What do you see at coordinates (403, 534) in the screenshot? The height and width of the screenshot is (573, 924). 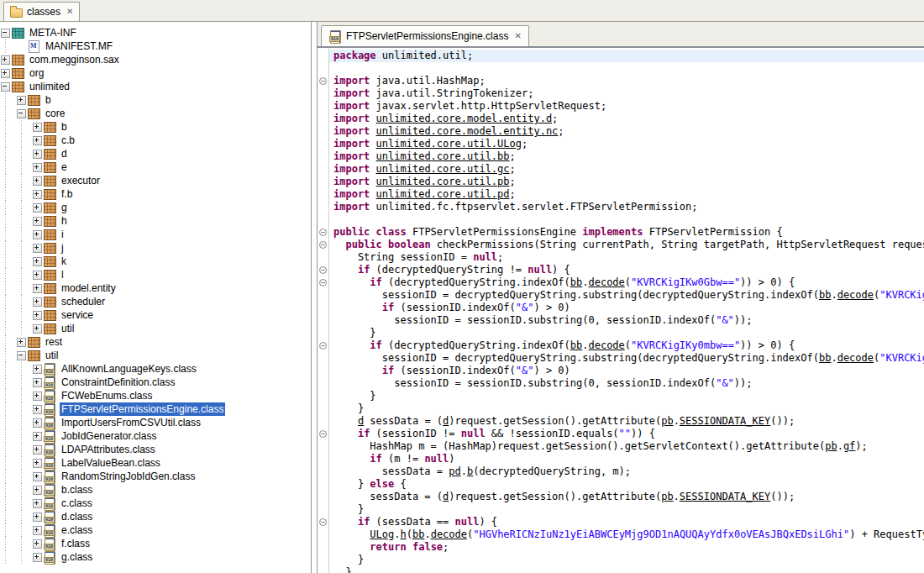 I see `code-link: h` at bounding box center [403, 534].